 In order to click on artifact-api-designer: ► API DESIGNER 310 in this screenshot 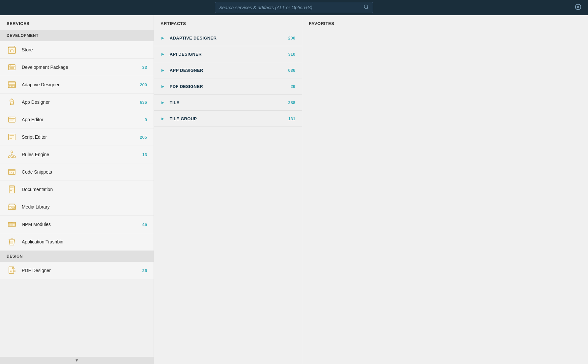, I will do `click(228, 54)`.